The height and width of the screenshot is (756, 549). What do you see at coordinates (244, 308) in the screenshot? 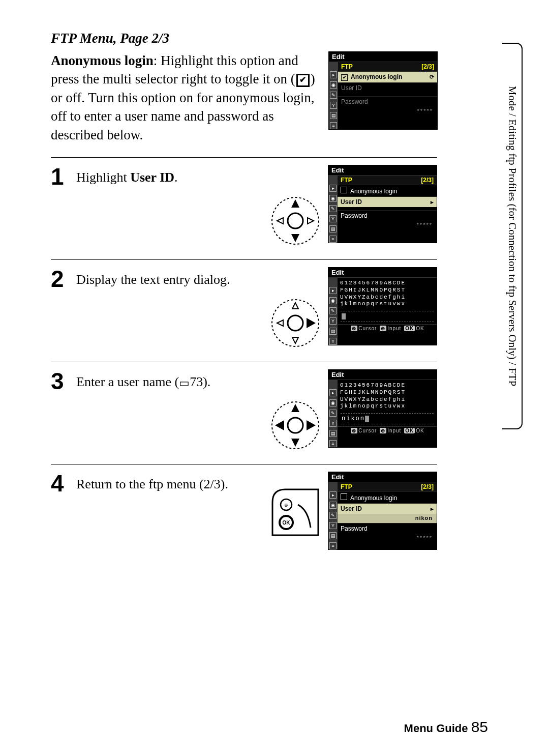
I see `step-2: 2 Display the text entry dialog. Edi` at bounding box center [244, 308].